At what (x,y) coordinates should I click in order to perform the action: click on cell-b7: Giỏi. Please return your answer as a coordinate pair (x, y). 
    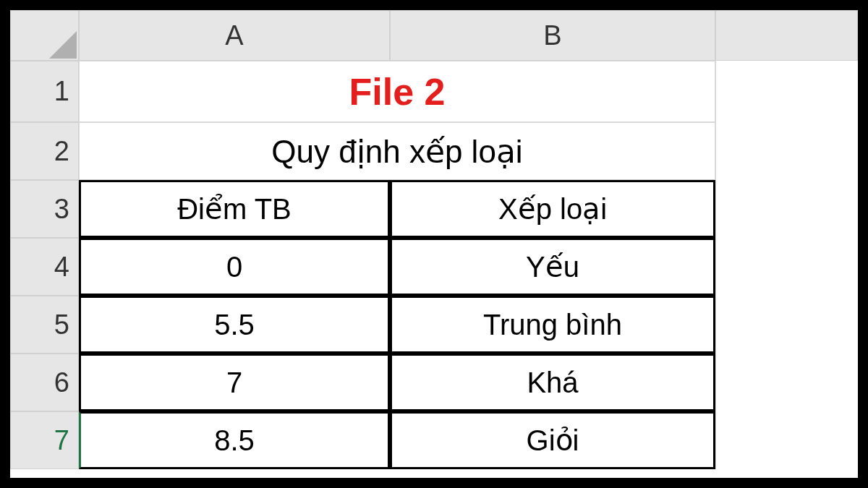
    Looking at the image, I should click on (553, 440).